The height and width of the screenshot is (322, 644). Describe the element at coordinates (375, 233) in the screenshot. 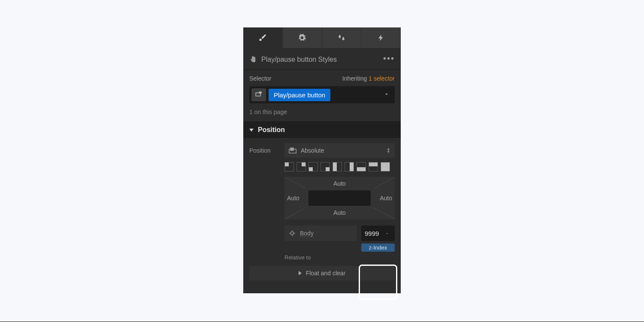

I see `zindex-input` at that location.